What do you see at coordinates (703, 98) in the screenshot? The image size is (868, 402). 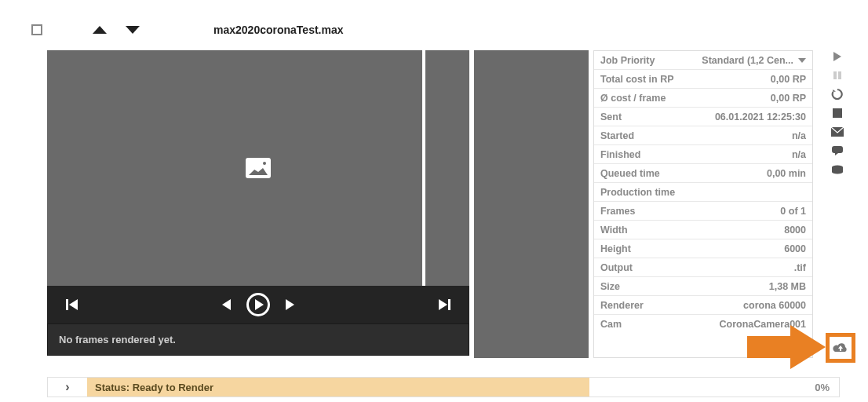 I see `info-row: Ø cost / frame0,00 RP` at bounding box center [703, 98].